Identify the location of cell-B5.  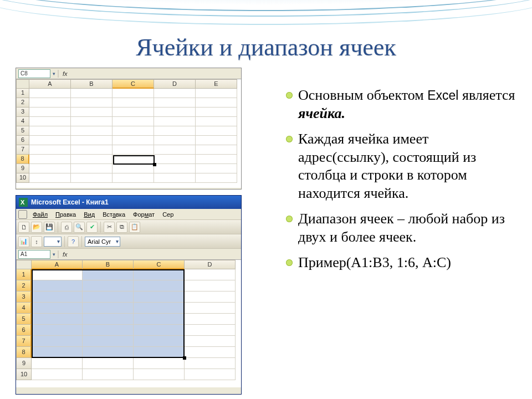
(92, 131).